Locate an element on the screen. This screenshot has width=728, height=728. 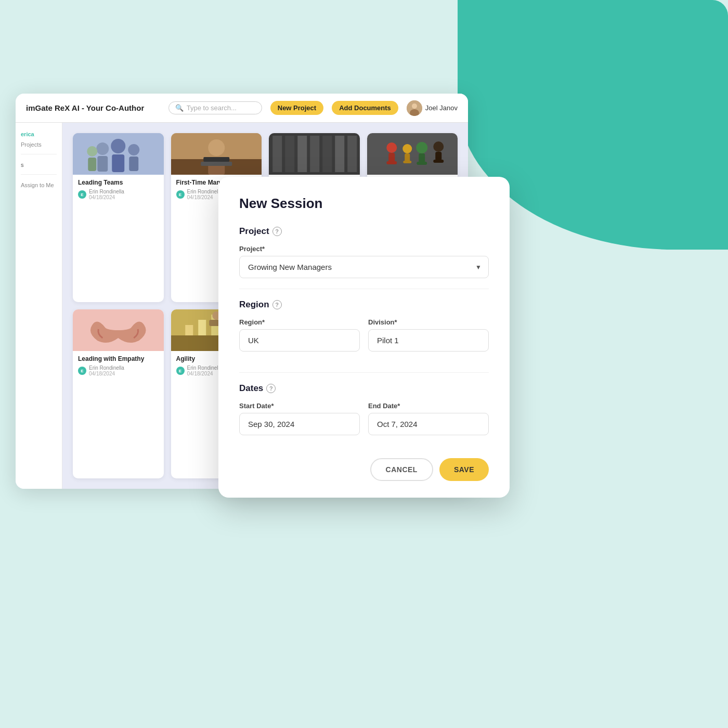
project-select-wrapper: Growing New Managers ▼ is located at coordinates (364, 267).